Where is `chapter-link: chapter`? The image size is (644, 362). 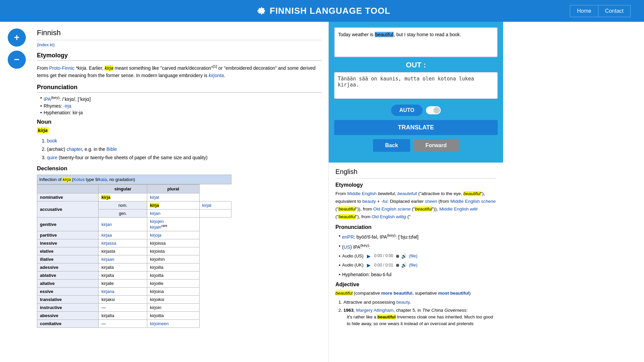
chapter-link: chapter is located at coordinates (74, 149).